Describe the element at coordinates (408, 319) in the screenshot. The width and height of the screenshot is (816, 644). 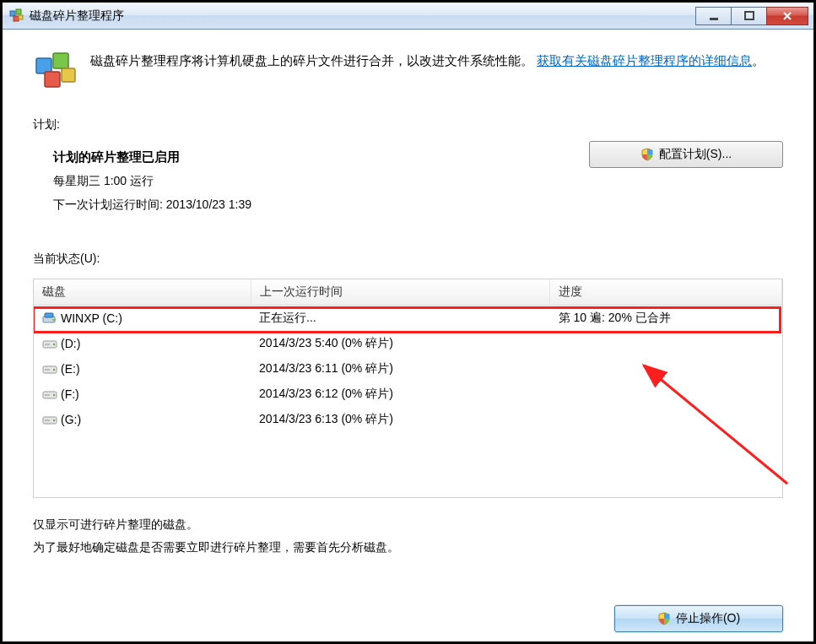
I see `table-row: WINXP (C:)正在运行...第 10 遍: 20% 已合并` at that location.